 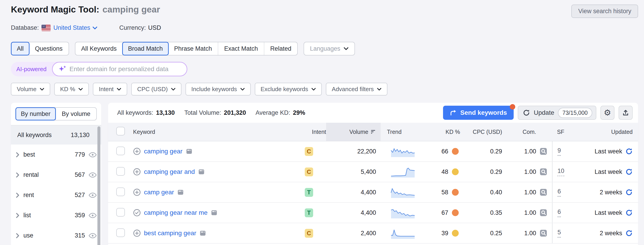 What do you see at coordinates (561, 172) in the screenshot?
I see `sf-count: 10` at bounding box center [561, 172].